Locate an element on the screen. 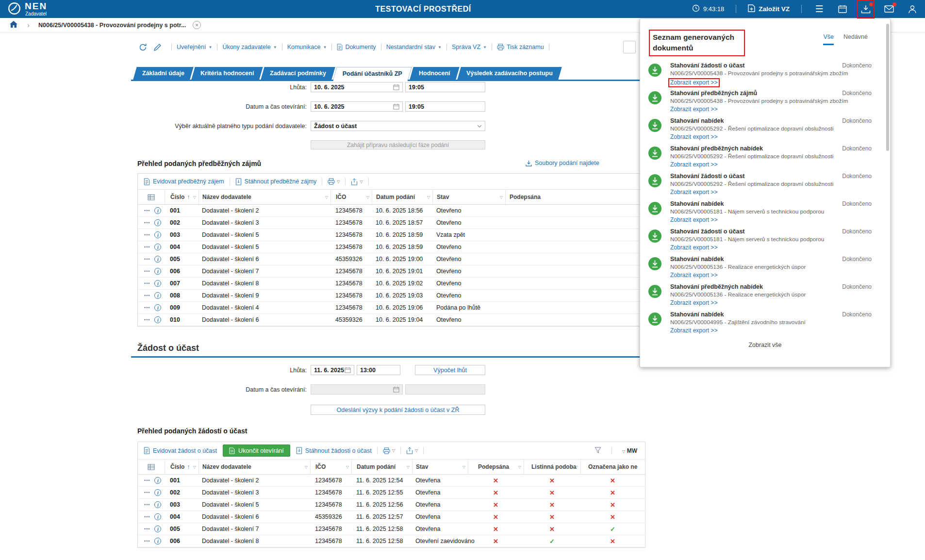 The height and width of the screenshot is (560, 925). column-nazev: Název dodavatele▽ is located at coordinates (264, 197).